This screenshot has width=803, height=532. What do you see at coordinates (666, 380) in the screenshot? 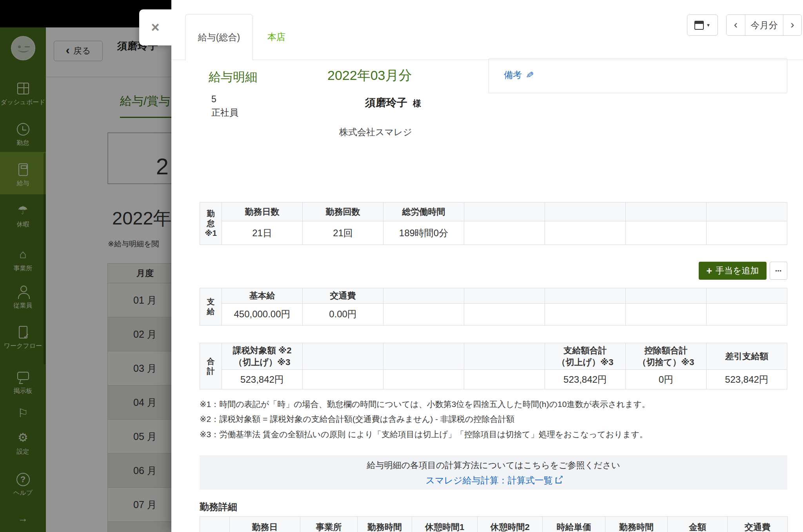
I see `cell-value: 0円` at bounding box center [666, 380].